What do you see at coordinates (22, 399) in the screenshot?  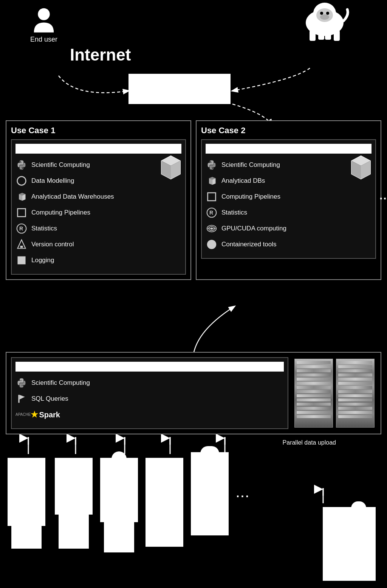 I see `sql-icon` at bounding box center [22, 399].